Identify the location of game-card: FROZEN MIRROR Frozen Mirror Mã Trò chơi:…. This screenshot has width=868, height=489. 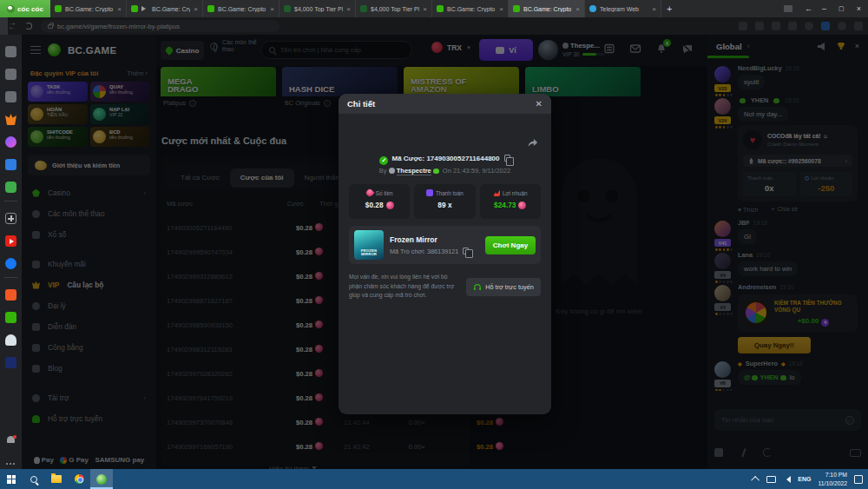
(444, 245).